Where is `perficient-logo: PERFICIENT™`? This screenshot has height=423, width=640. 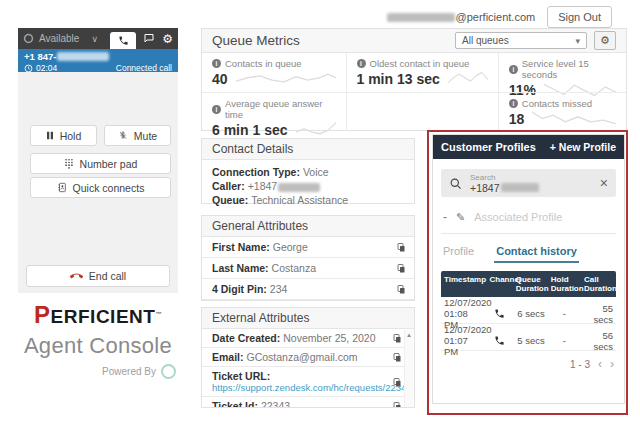 perficient-logo: PERFICIENT™ is located at coordinates (98, 315).